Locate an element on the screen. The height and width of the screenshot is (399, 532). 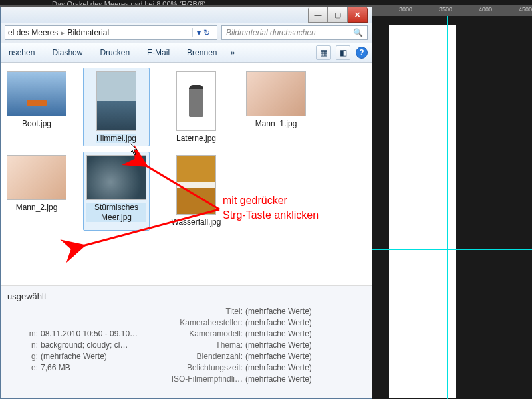
detail-label: Kamerahersteller: is located at coordinates (203, 323).